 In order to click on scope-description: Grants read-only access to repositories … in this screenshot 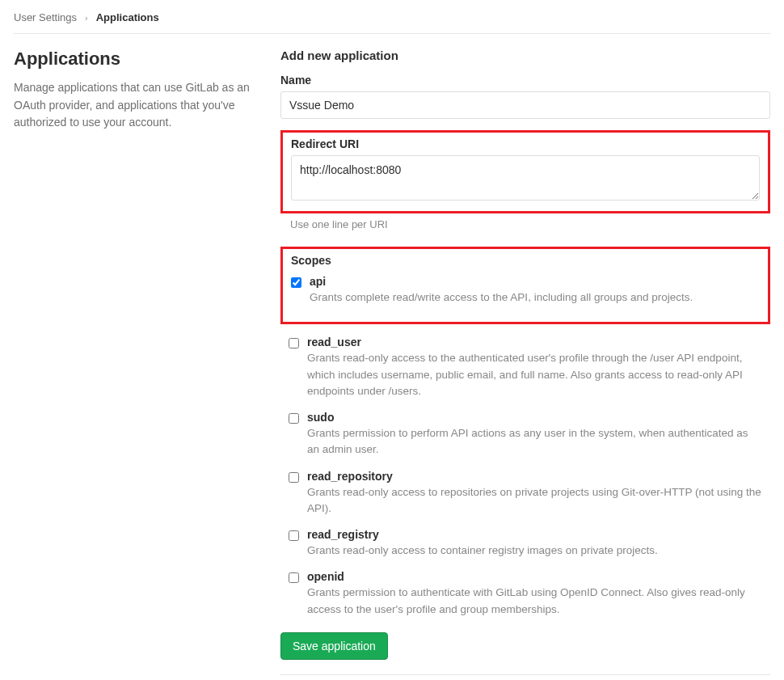, I will do `click(534, 500)`.